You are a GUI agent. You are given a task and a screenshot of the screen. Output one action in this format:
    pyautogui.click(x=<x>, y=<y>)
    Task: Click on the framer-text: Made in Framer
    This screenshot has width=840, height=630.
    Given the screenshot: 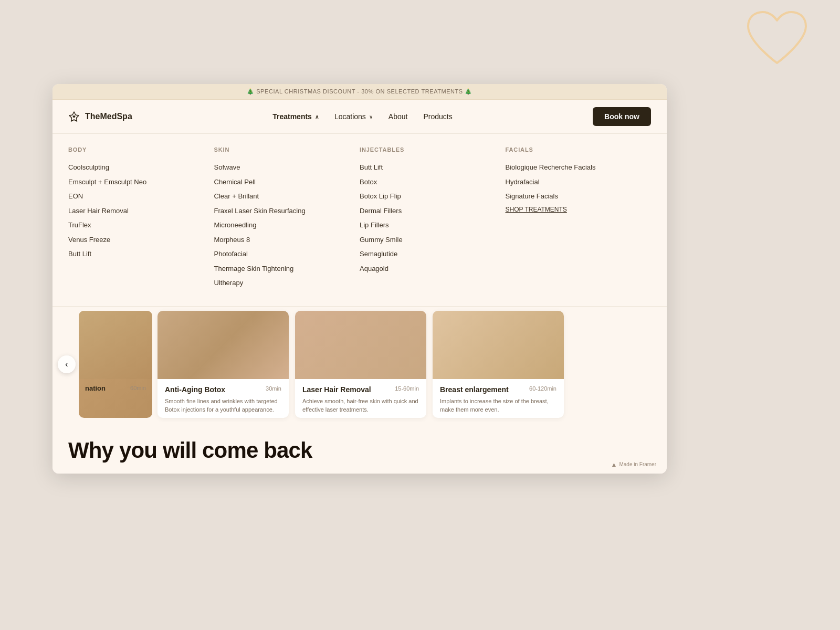 What is the action you would take?
    pyautogui.click(x=637, y=464)
    